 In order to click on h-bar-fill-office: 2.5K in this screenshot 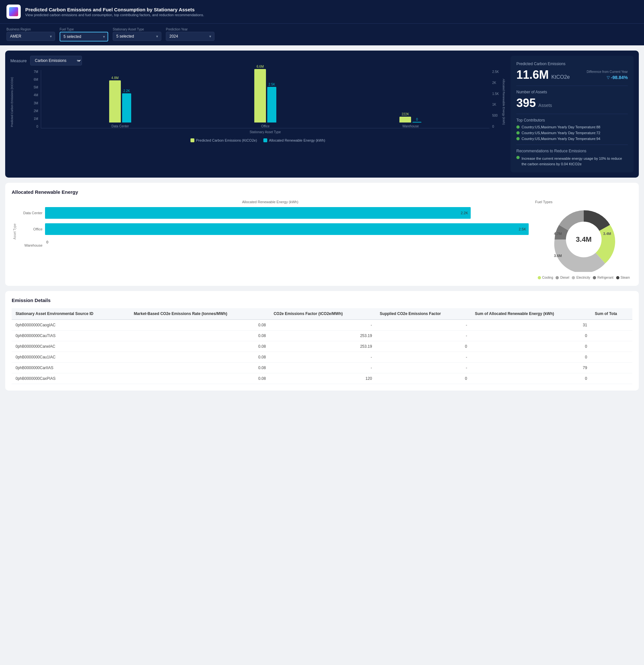, I will do `click(287, 229)`.